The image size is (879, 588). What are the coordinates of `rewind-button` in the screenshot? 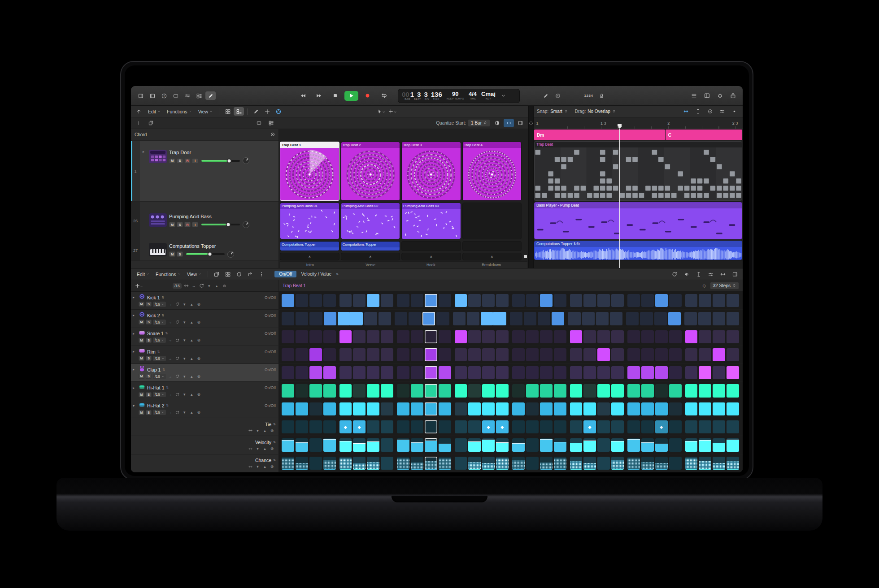 It's located at (303, 96).